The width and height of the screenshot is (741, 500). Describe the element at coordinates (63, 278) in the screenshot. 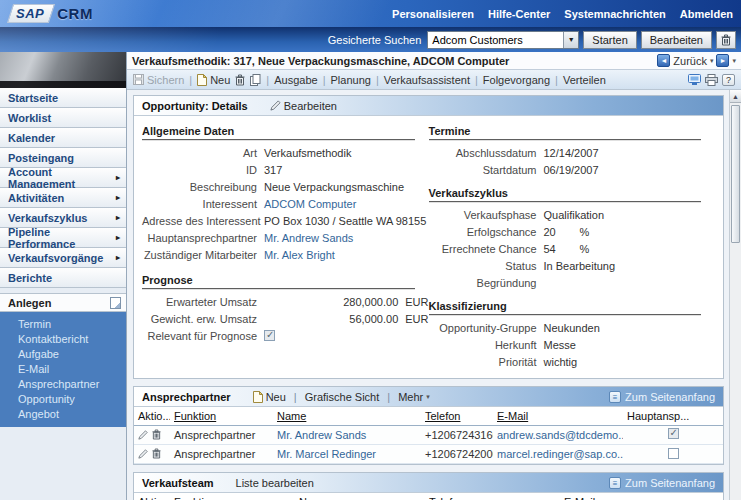

I see `sidebar-item-berichte: Berichte` at that location.